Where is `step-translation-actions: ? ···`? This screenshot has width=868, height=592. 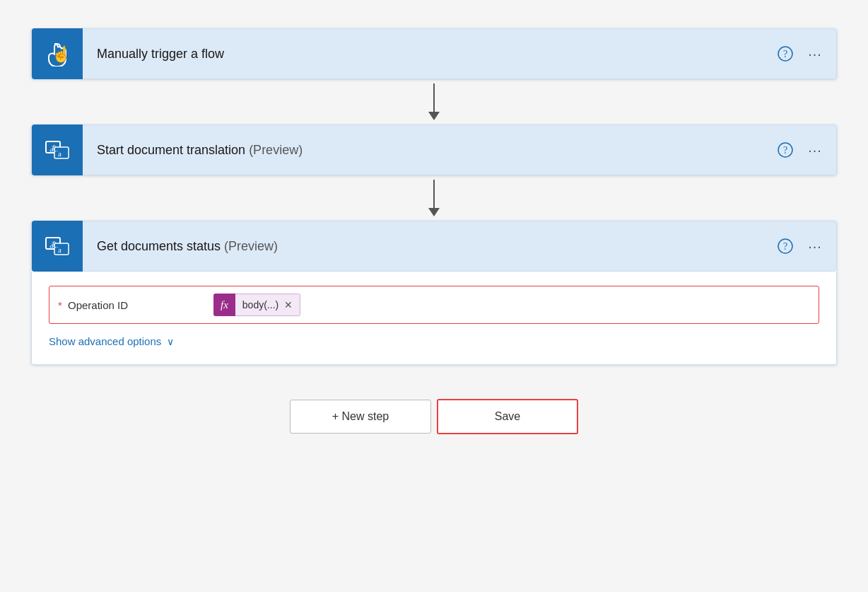 step-translation-actions: ? ··· is located at coordinates (800, 150).